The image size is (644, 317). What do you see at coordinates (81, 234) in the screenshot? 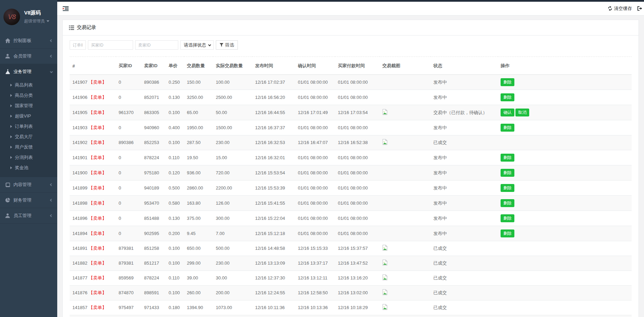
I see `order-id: 141894` at bounding box center [81, 234].